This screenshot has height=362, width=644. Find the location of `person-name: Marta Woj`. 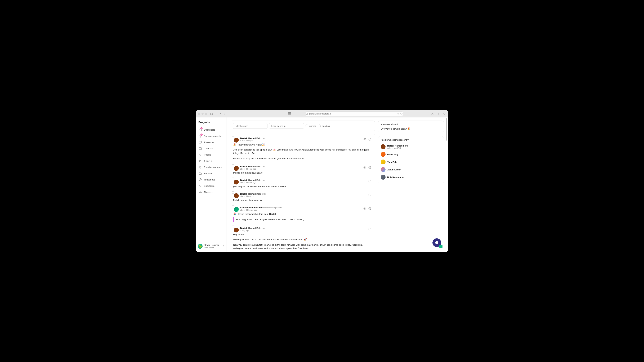

person-name: Marta Woj is located at coordinates (392, 154).